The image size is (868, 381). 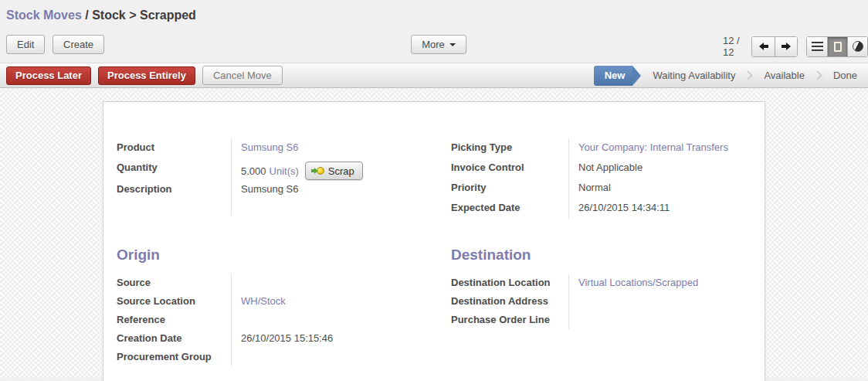 What do you see at coordinates (318, 171) in the screenshot?
I see `scrap-icon` at bounding box center [318, 171].